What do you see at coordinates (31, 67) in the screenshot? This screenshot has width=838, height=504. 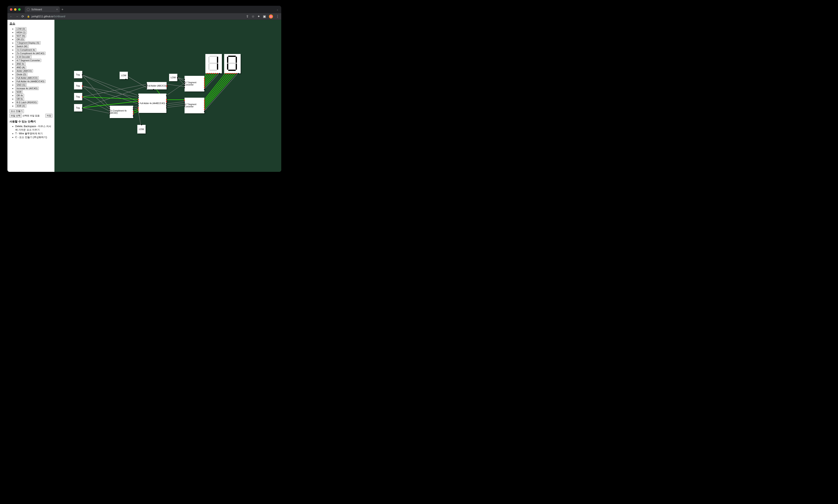 I see `element-list: LOW (0)HIGH (1)NOT (N)OR (O)7-Segment Di…` at bounding box center [31, 67].